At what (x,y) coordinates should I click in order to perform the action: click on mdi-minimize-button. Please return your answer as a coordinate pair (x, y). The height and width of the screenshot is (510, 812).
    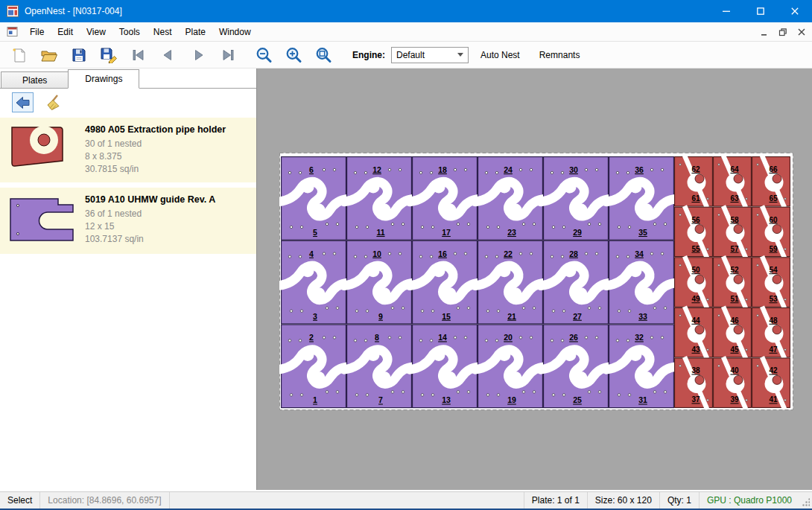
    Looking at the image, I should click on (764, 32).